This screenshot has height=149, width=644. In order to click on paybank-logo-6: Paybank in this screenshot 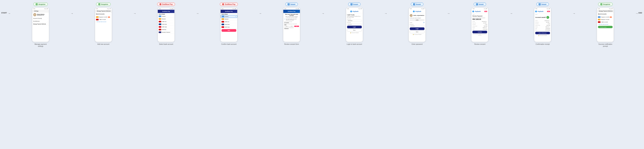, I will do `click(354, 11)`.